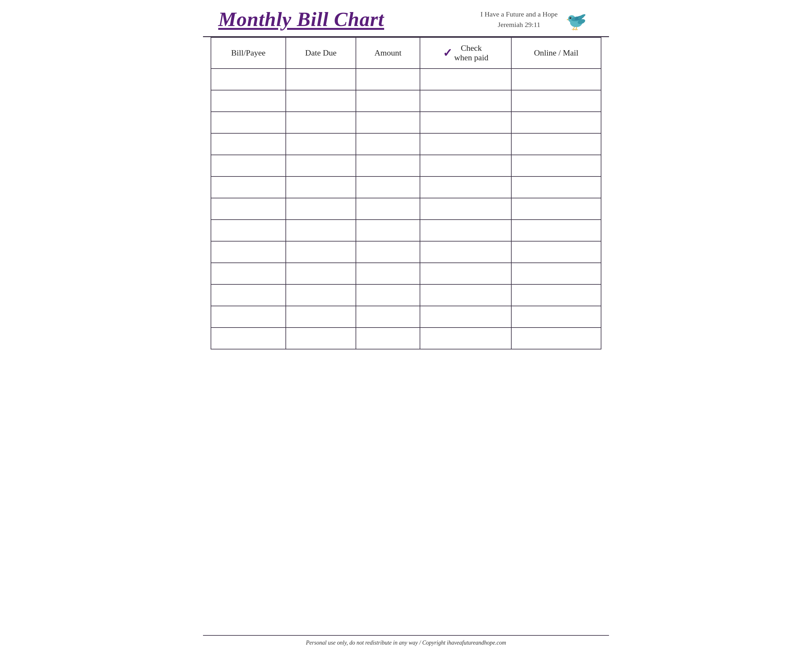  Describe the element at coordinates (249, 53) in the screenshot. I see `col-header-bill-payee: Bill/Payee` at that location.